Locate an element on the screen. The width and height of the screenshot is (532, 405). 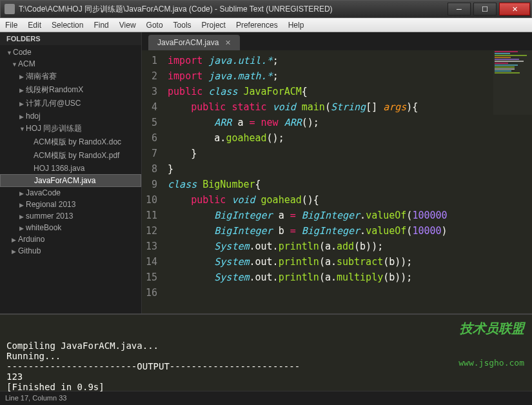
tree-item: HOJ 1368.java is located at coordinates (71, 168).